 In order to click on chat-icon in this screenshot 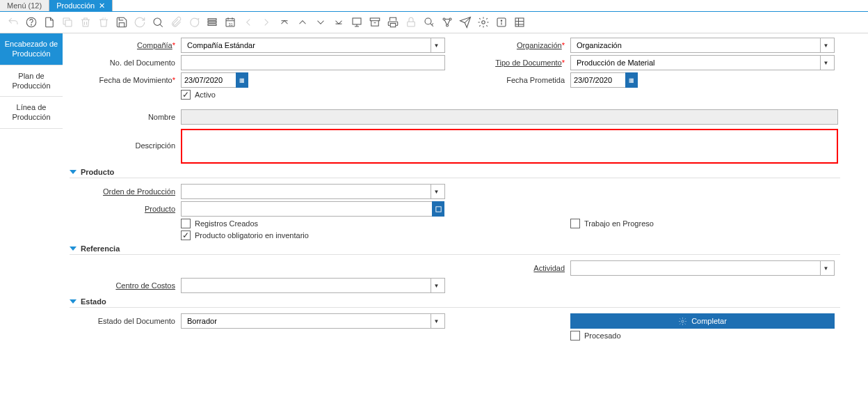, I will do `click(194, 22)`.